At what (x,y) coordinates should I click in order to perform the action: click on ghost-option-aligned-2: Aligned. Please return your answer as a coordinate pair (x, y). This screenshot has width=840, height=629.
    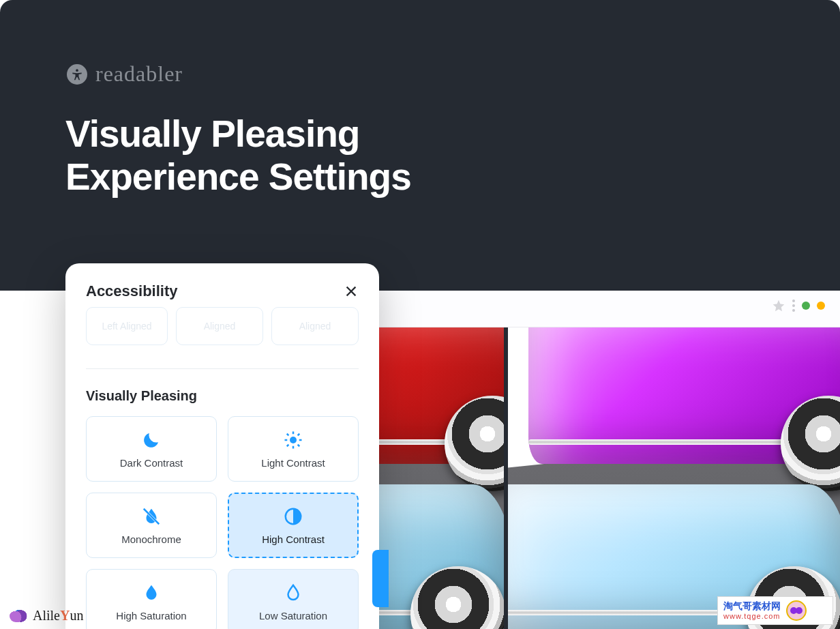
    Looking at the image, I should click on (315, 326).